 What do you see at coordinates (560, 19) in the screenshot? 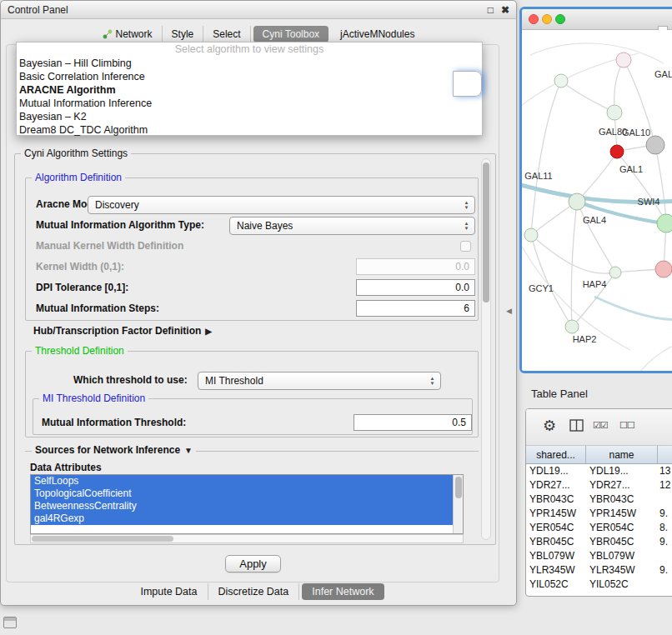
I see `zoom-button` at bounding box center [560, 19].